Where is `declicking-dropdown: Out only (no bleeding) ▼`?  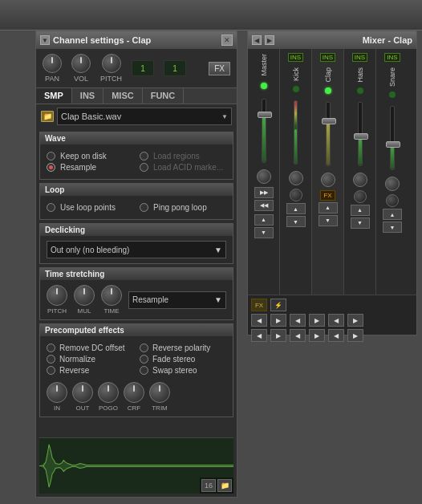 declicking-dropdown: Out only (no bleeding) ▼ is located at coordinates (136, 250).